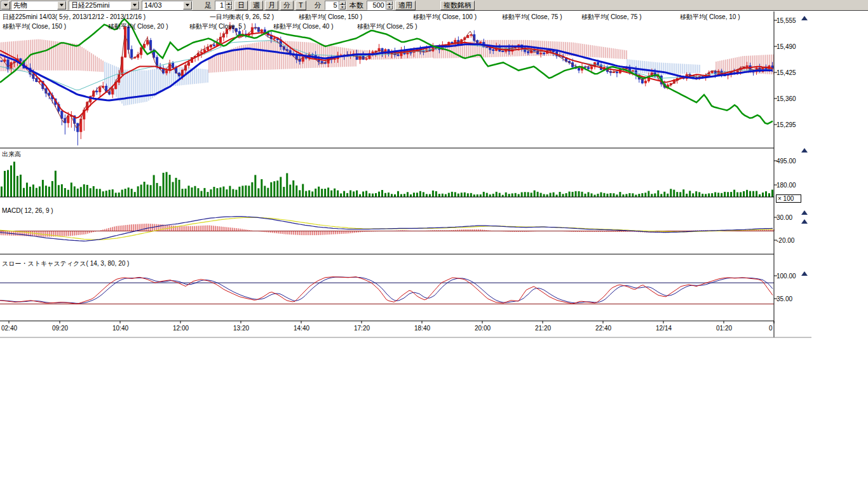 Image resolution: width=868 pixels, height=488 pixels. I want to click on legend-item: 日経225mini 14/03( 5分, 2013/12/12 - 2013/1…, so click(74, 17).